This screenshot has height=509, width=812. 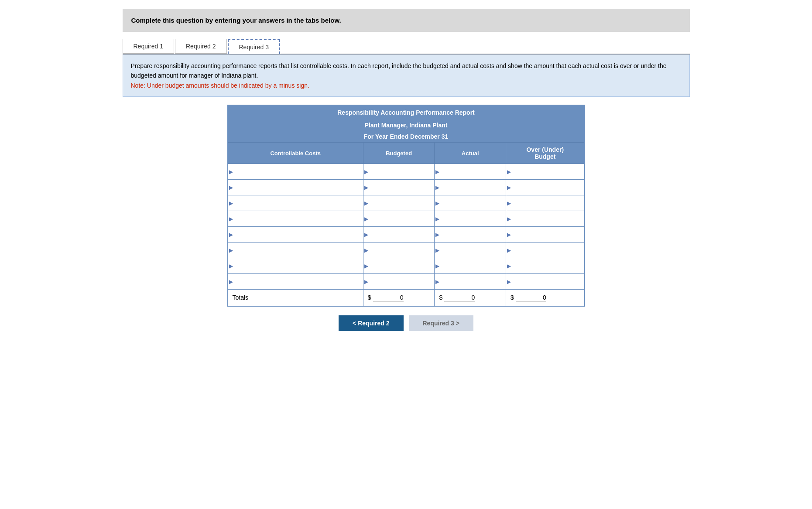 What do you see at coordinates (470, 203) in the screenshot?
I see `actual-cell-3: ▶` at bounding box center [470, 203].